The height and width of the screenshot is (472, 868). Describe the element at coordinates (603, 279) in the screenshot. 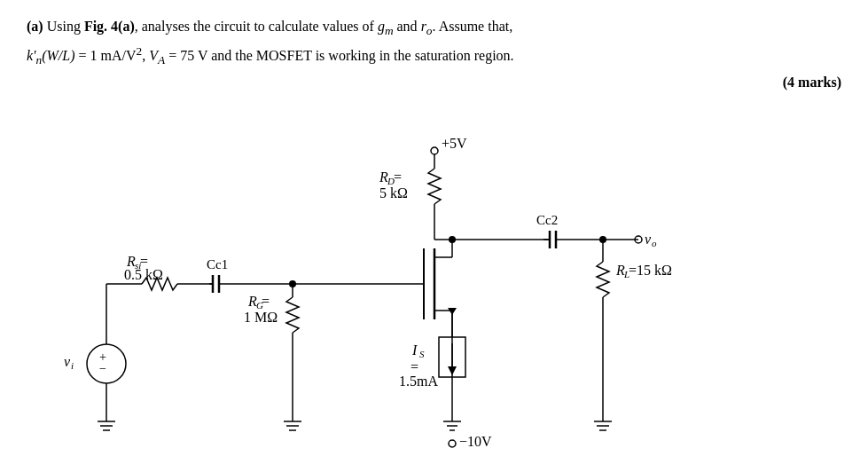

I see `rl-resistor` at that location.